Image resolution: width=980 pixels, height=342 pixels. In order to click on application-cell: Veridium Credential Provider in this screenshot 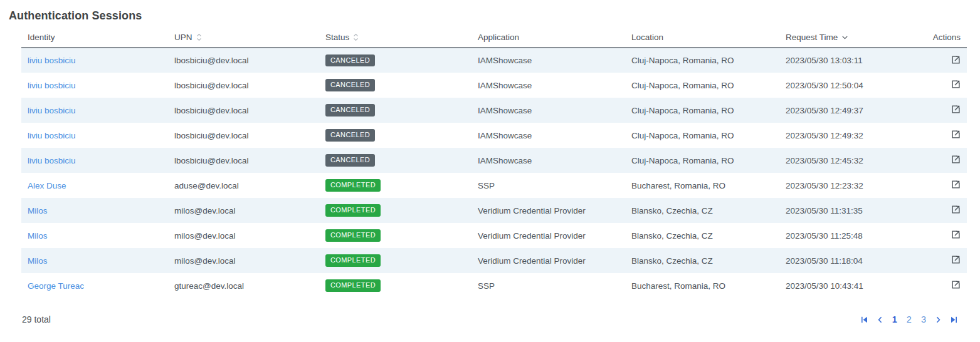, I will do `click(548, 210)`.